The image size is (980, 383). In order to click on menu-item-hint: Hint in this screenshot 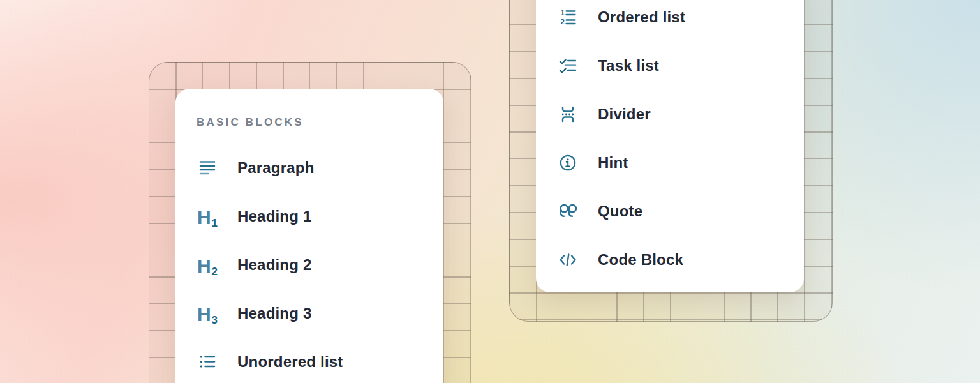, I will do `click(670, 163)`.